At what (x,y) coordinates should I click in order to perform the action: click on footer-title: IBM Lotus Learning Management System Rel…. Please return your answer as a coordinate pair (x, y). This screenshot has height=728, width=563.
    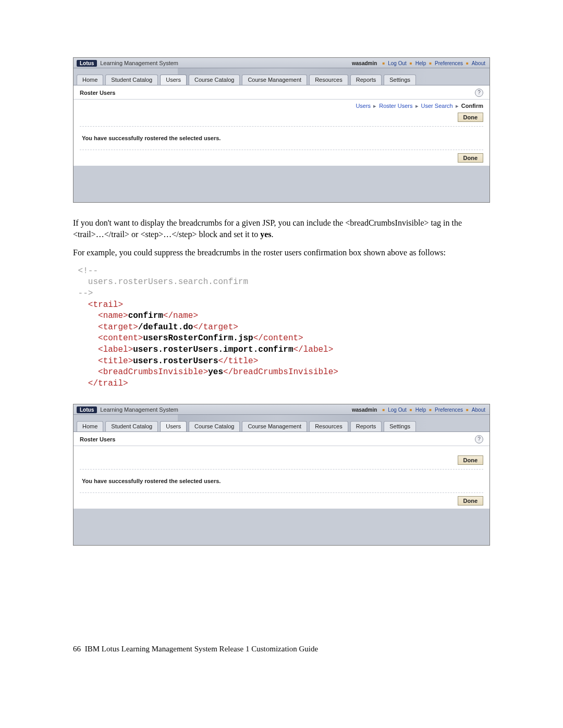
    Looking at the image, I should click on (201, 649).